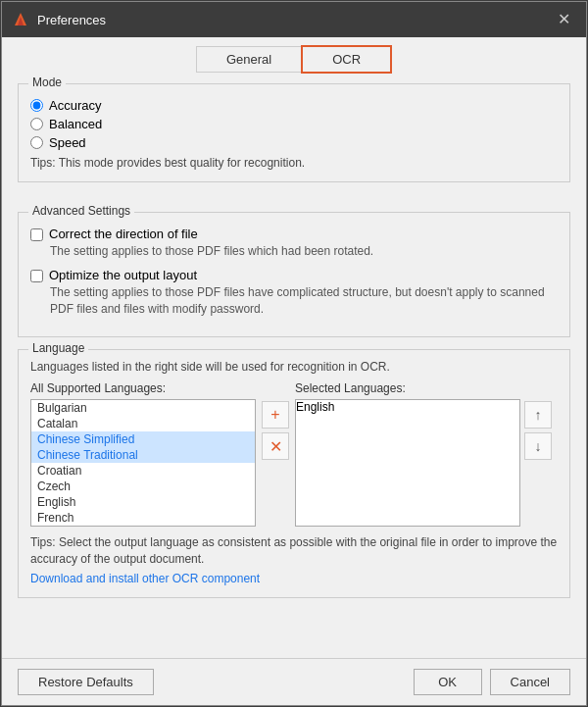 The width and height of the screenshot is (588, 707). What do you see at coordinates (347, 59) in the screenshot?
I see `tab-ocr: OCR` at bounding box center [347, 59].